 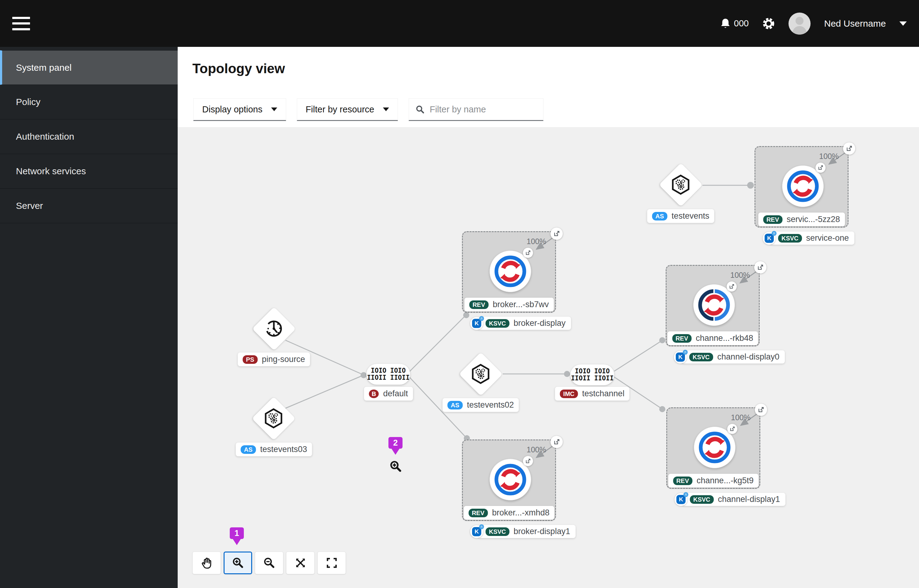 I want to click on group-service-one: 100% REV servic...-5zz28, so click(x=801, y=187).